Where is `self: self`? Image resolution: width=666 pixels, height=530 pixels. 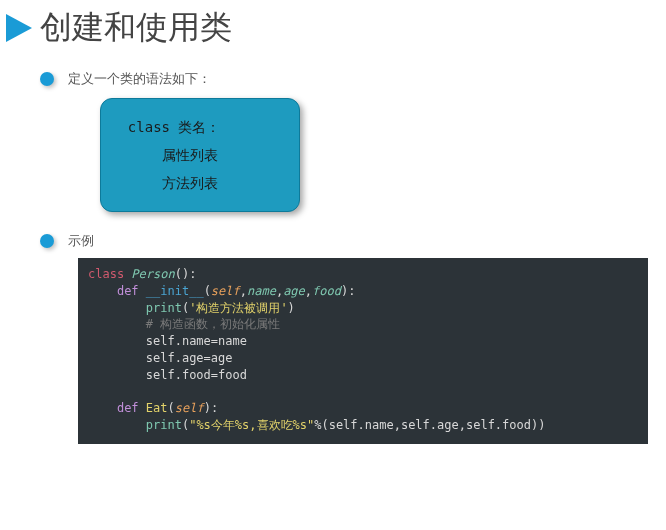
self: self is located at coordinates (226, 291).